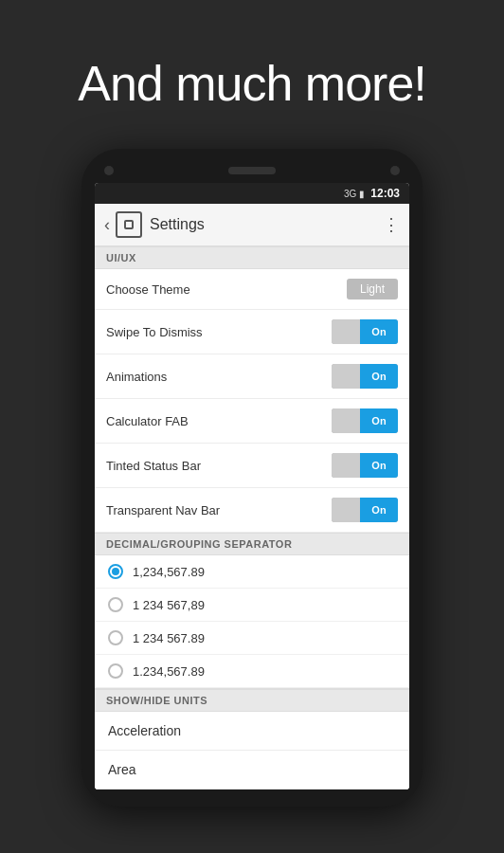  I want to click on unit-label-acceleration: Acceleration, so click(144, 731).